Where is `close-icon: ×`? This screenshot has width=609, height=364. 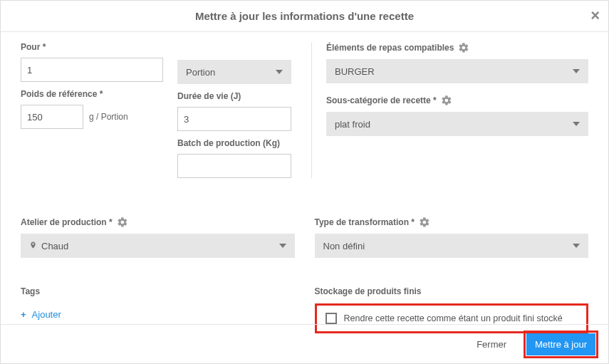
close-icon: × is located at coordinates (595, 16).